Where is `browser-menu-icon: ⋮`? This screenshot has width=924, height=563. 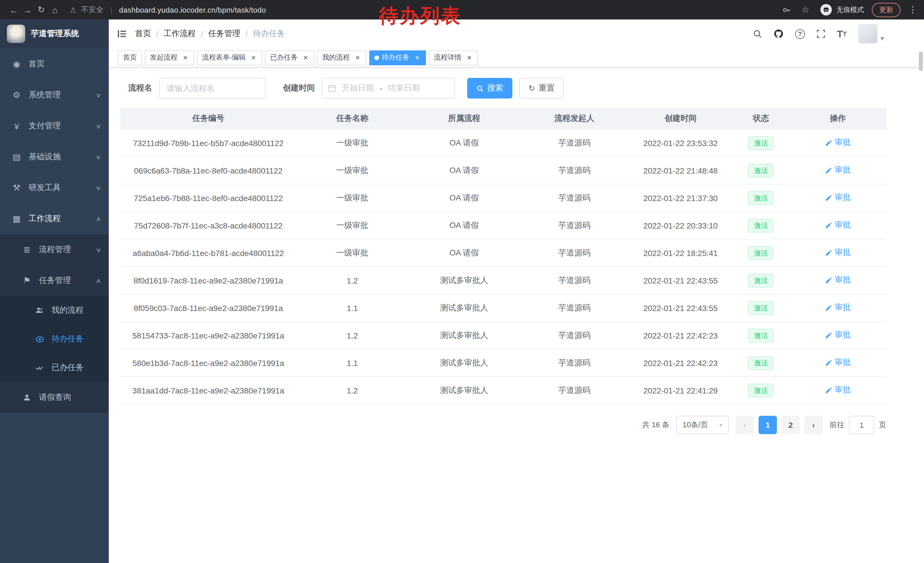
browser-menu-icon: ⋮ is located at coordinates (913, 10).